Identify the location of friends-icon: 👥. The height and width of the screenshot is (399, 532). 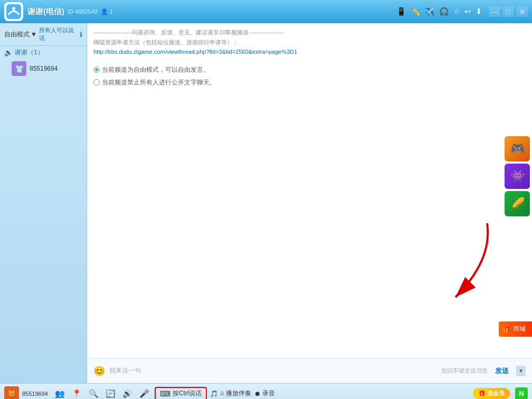
(60, 393).